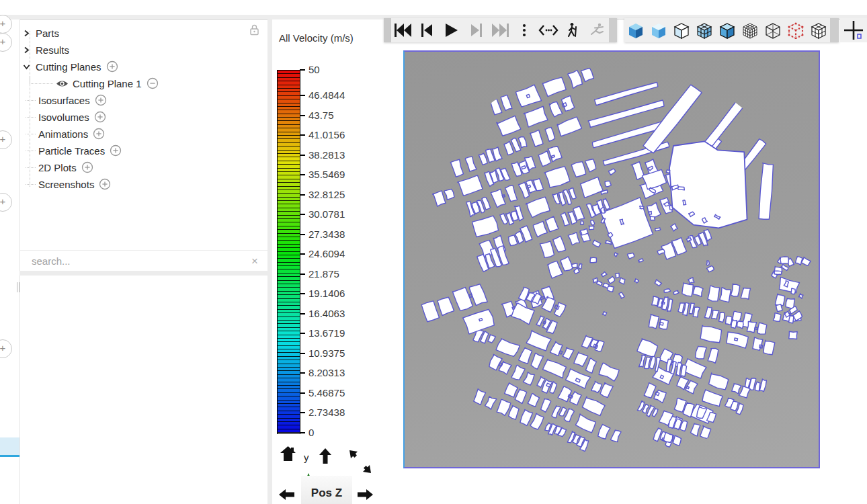  I want to click on scene-tree-panel: Parts Results Cutting Planes Cutting Pla…, so click(144, 145).